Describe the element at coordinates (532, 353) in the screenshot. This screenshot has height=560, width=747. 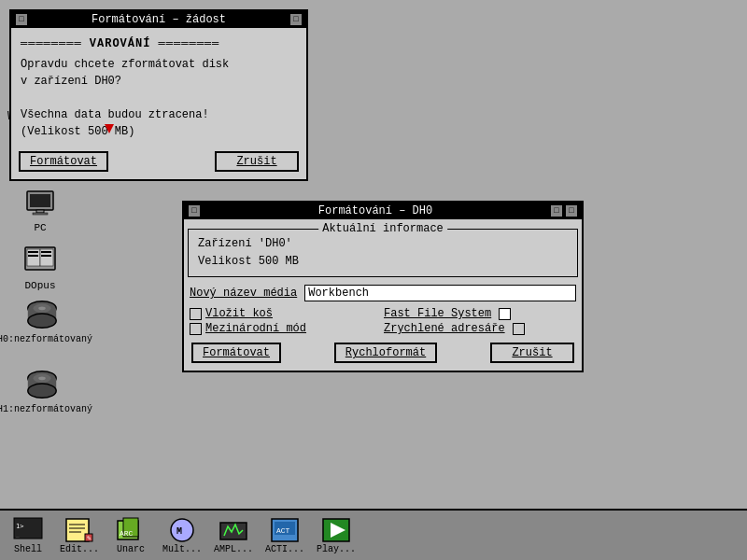
I see `format-cancel-btn: Zrušit` at that location.